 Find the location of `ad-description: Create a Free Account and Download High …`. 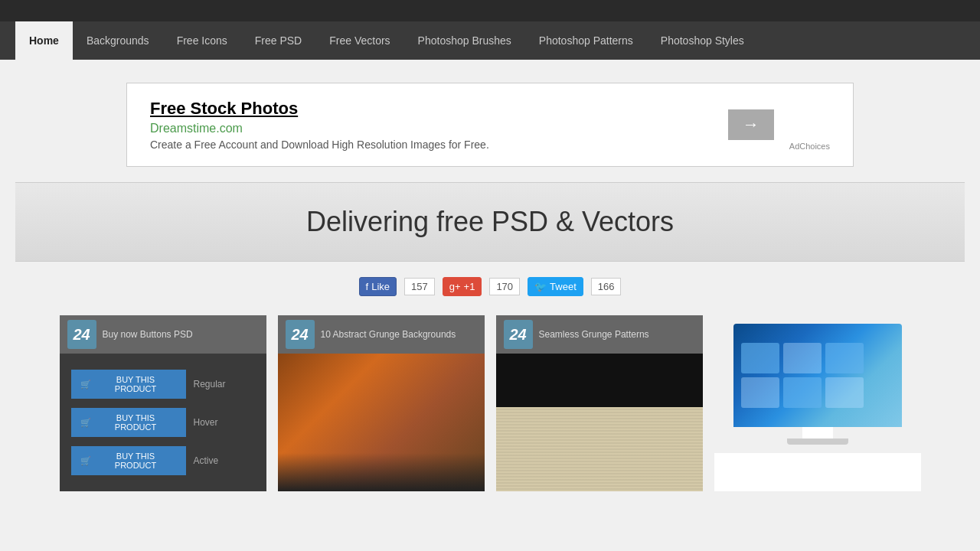

ad-description: Create a Free Account and Download High … is located at coordinates (439, 145).